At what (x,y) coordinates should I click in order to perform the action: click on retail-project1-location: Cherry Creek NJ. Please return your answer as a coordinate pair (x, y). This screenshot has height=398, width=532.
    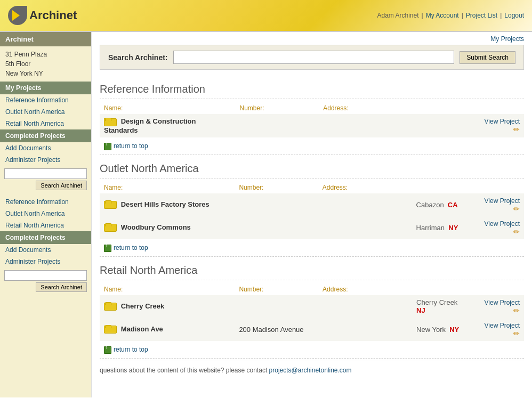
    Looking at the image, I should click on (446, 307).